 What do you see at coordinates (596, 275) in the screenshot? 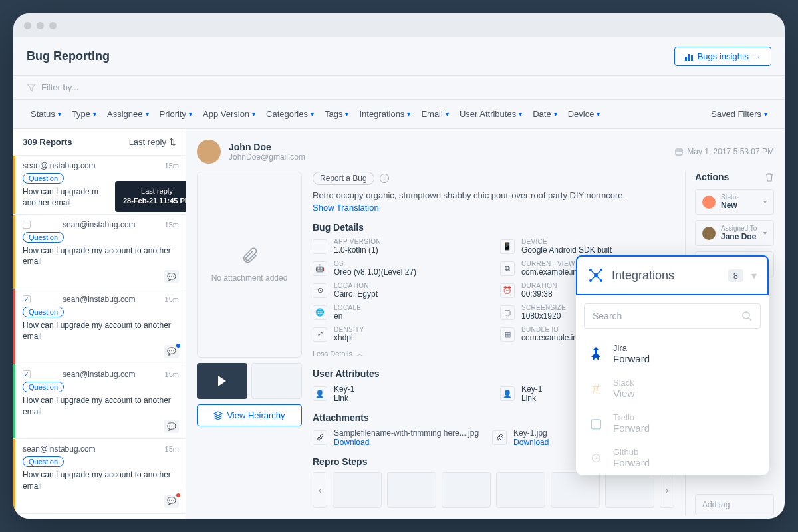
I see `integrations-icon` at bounding box center [596, 275].